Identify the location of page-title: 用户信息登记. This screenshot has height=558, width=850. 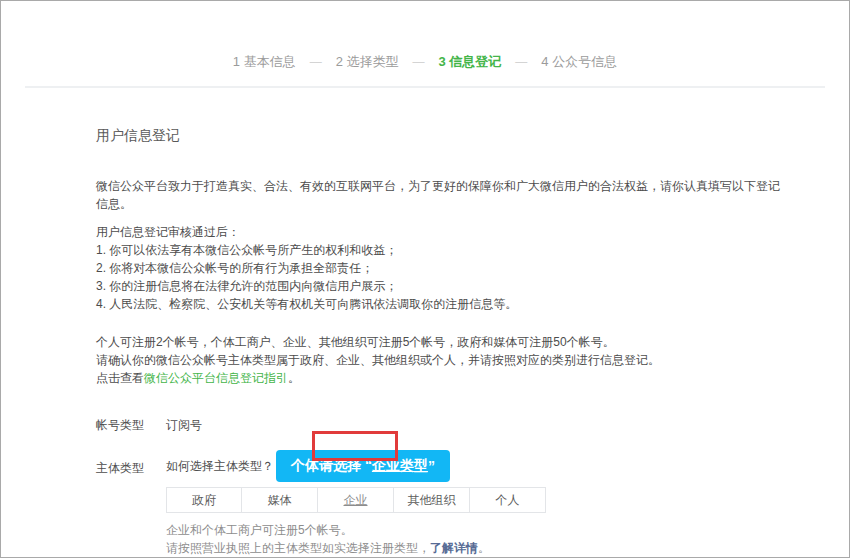
(442, 136).